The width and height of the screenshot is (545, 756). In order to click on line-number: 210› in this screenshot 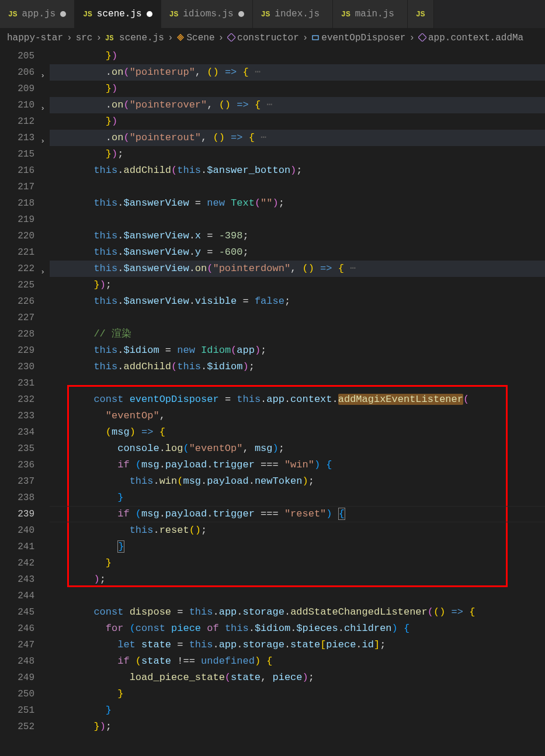, I will do `click(18, 105)`.